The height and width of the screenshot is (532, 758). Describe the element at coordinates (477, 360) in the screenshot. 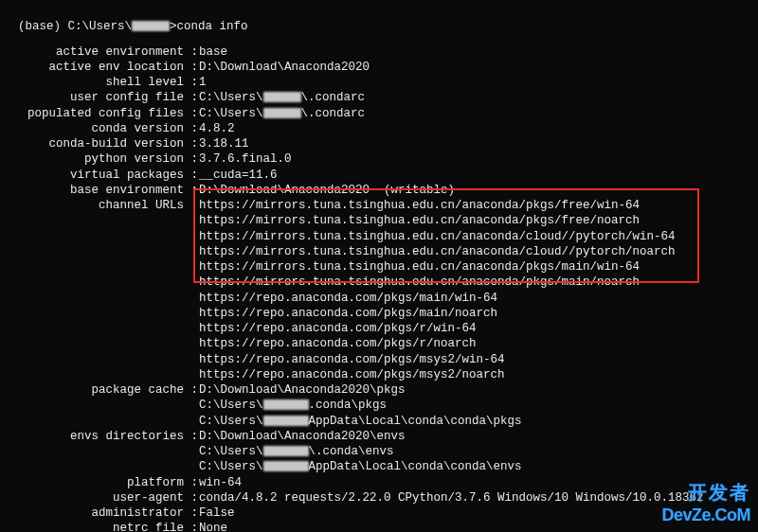

I see `info-value-cont: https://repo.anaconda.com/pkgs/msys2/win…` at that location.